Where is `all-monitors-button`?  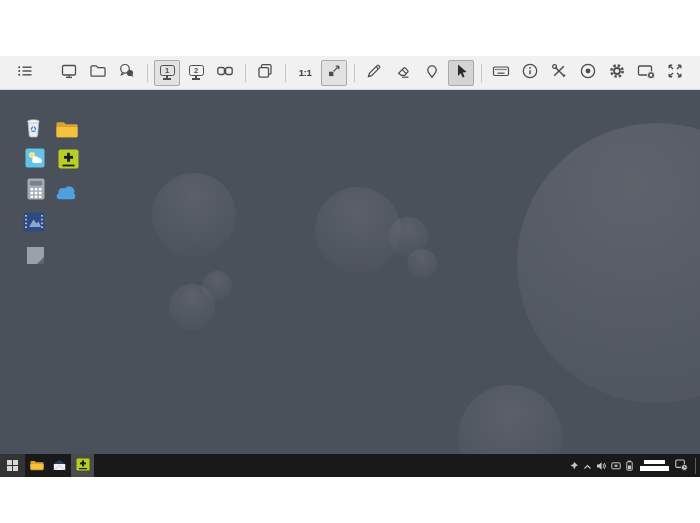
all-monitors-button is located at coordinates (225, 73).